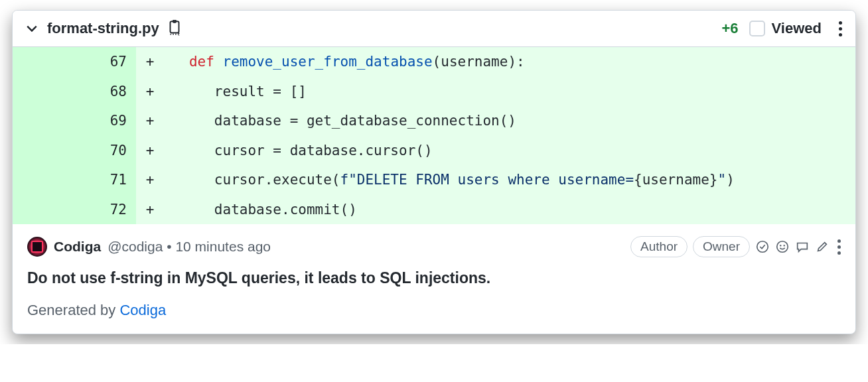 The image size is (868, 382). What do you see at coordinates (434, 310) in the screenshot?
I see `comment-footer: Generated by Codiga` at bounding box center [434, 310].